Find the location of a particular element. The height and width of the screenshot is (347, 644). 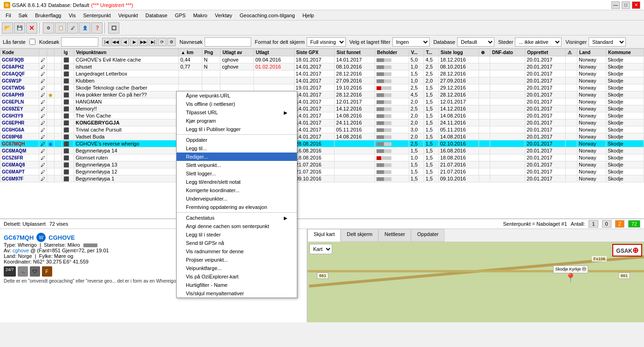

col-icon3 is located at coordinates (58, 53).